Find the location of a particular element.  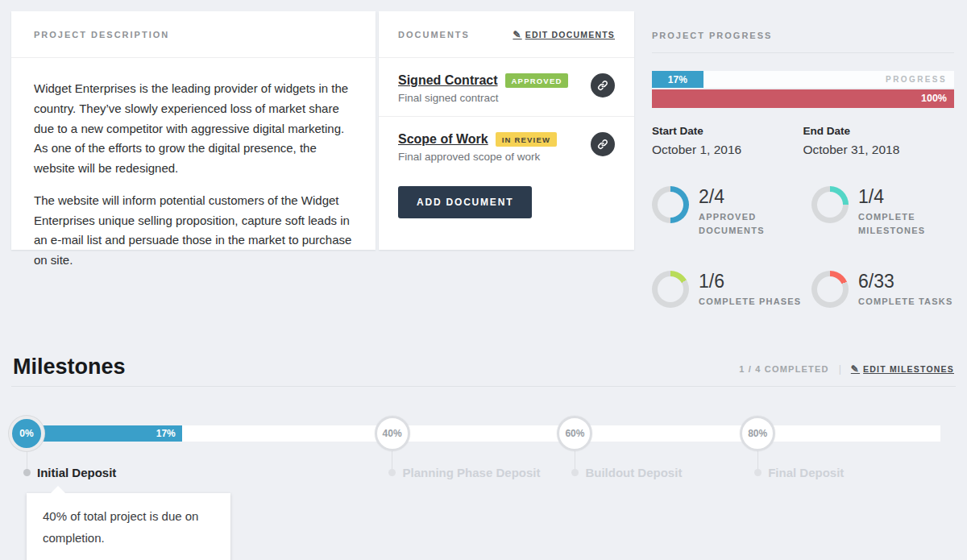

edit-milestones-link: ✎ EDIT MILESTONES is located at coordinates (903, 369).